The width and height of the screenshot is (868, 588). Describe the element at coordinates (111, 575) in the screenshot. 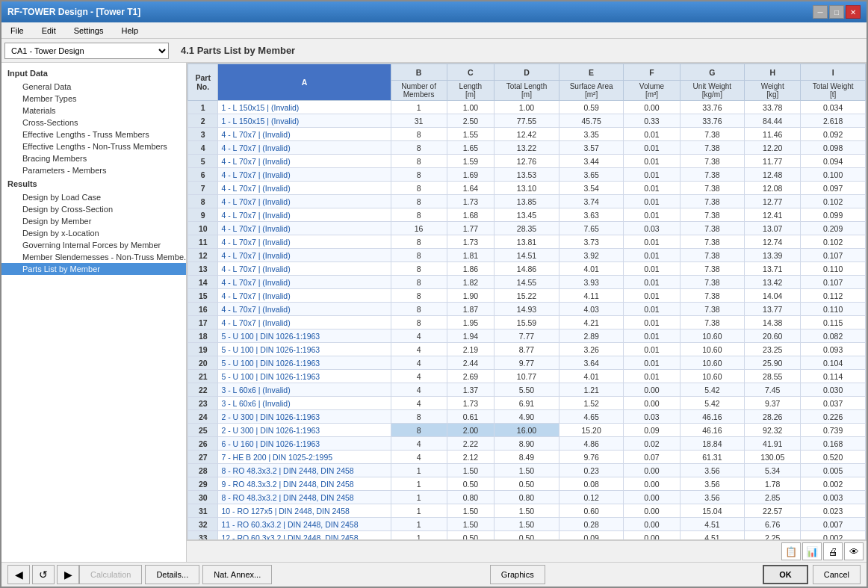

I see `calculation-button: Calculation` at that location.